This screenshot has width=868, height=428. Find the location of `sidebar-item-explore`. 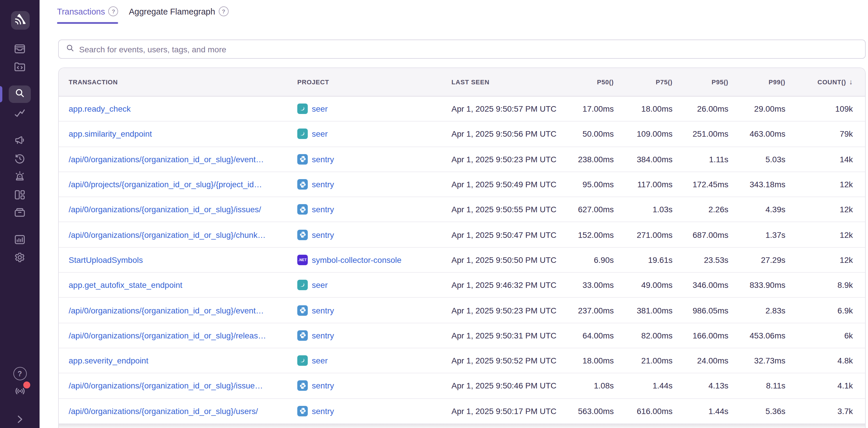

sidebar-item-explore is located at coordinates (20, 67).